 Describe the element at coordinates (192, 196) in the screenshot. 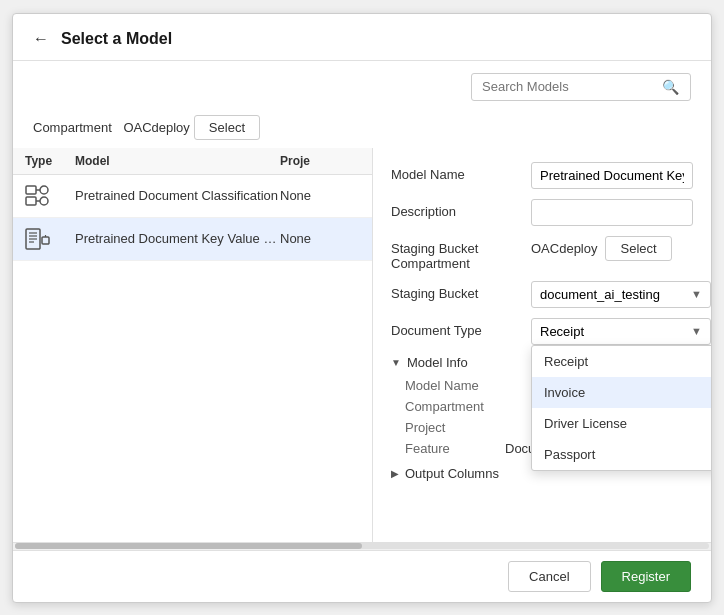

I see `table-row: Pretrained Document Classification None` at that location.